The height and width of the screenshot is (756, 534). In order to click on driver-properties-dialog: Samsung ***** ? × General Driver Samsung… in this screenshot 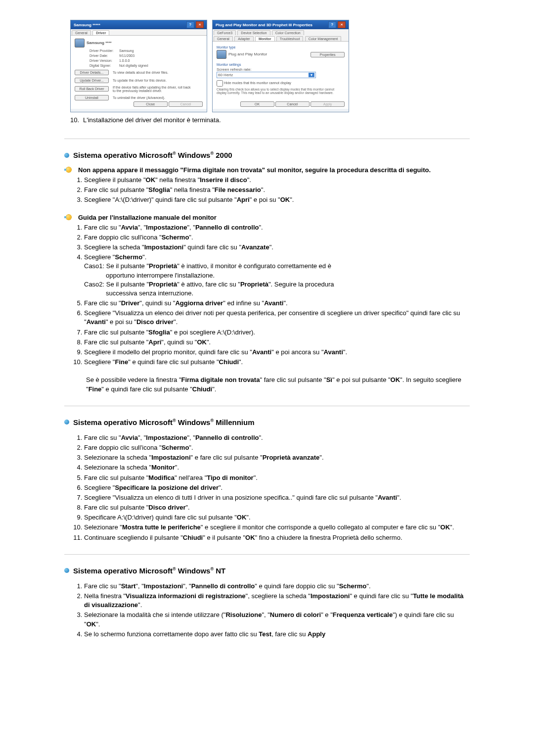, I will do `click(138, 66)`.